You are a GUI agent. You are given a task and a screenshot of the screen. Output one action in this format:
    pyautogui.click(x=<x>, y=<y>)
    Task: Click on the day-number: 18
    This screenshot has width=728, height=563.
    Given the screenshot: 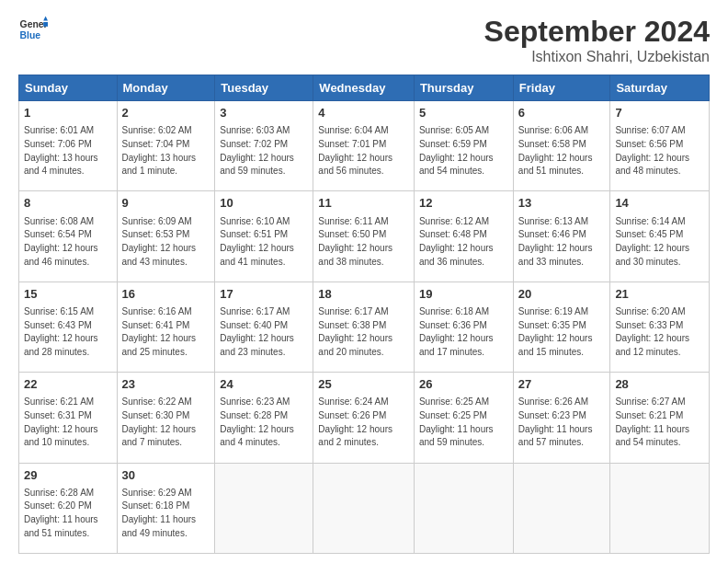 What is the action you would take?
    pyautogui.click(x=364, y=294)
    